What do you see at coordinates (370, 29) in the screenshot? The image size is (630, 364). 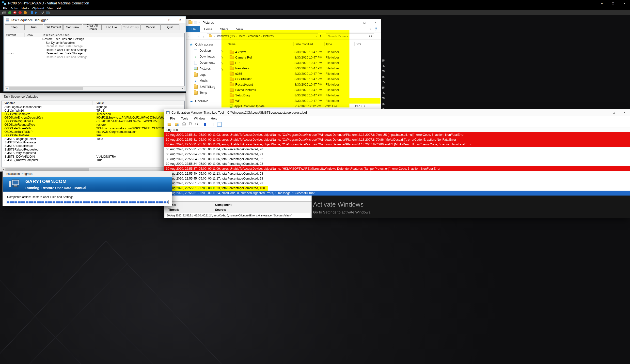 I see `ribbon-collapse-icon: ∨` at bounding box center [370, 29].